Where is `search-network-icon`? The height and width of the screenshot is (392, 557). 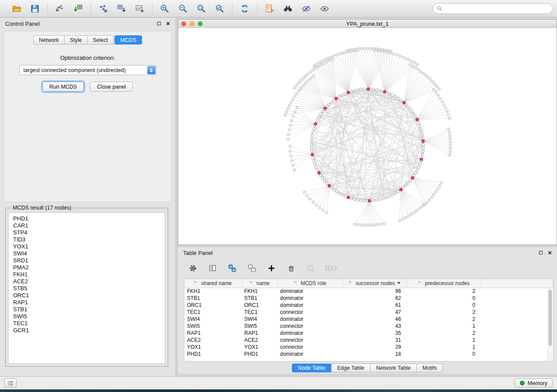 search-network-icon is located at coordinates (288, 9).